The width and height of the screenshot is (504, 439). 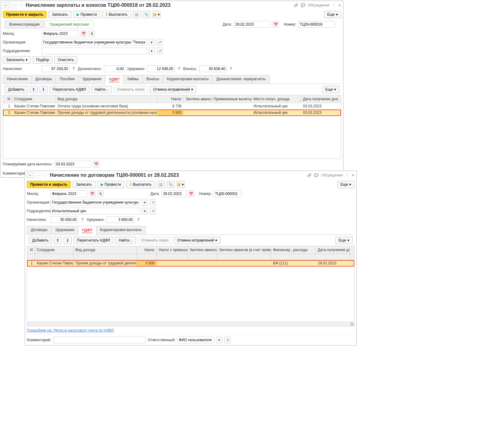 What do you see at coordinates (191, 194) in the screenshot?
I see `calendar-icon: 📅` at bounding box center [191, 194].